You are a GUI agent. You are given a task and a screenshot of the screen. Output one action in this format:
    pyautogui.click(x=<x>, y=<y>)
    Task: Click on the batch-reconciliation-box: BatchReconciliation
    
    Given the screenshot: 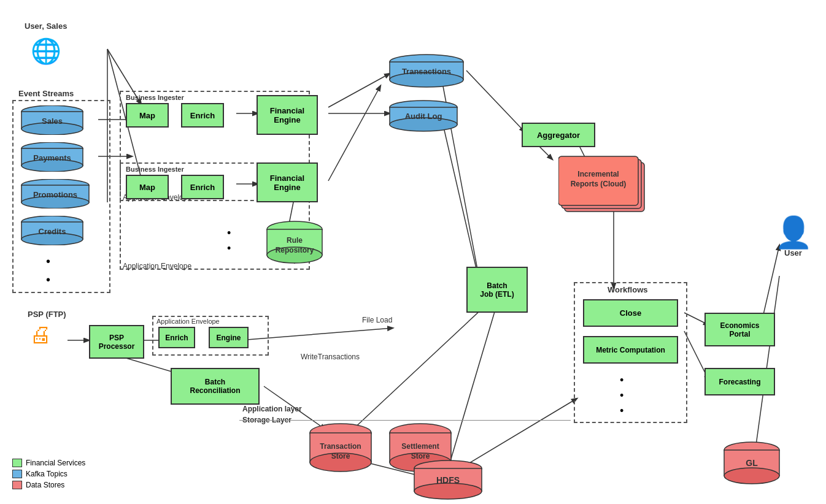 What is the action you would take?
    pyautogui.click(x=215, y=386)
    